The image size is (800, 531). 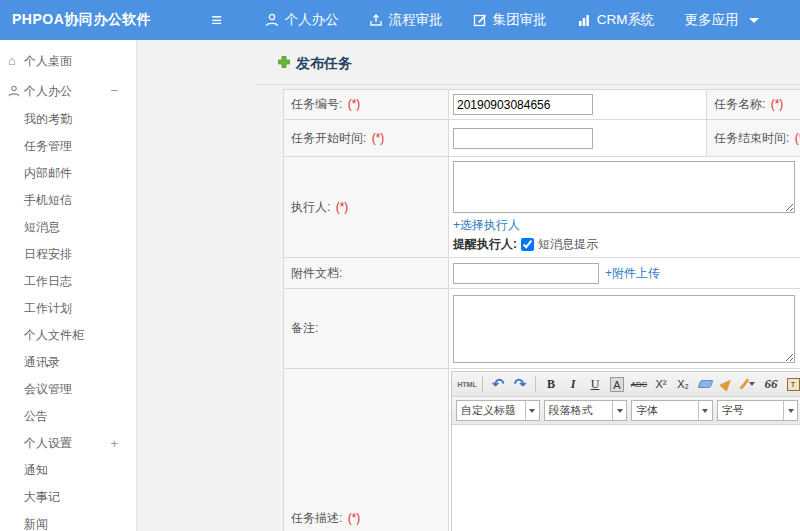 I want to click on editor-content-area, so click(x=626, y=478).